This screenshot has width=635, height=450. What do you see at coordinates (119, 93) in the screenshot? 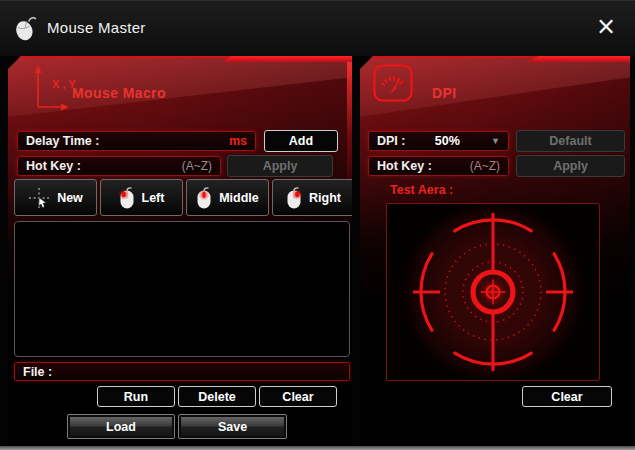
I see `macro-panel-title: Mouse Macro` at bounding box center [119, 93].